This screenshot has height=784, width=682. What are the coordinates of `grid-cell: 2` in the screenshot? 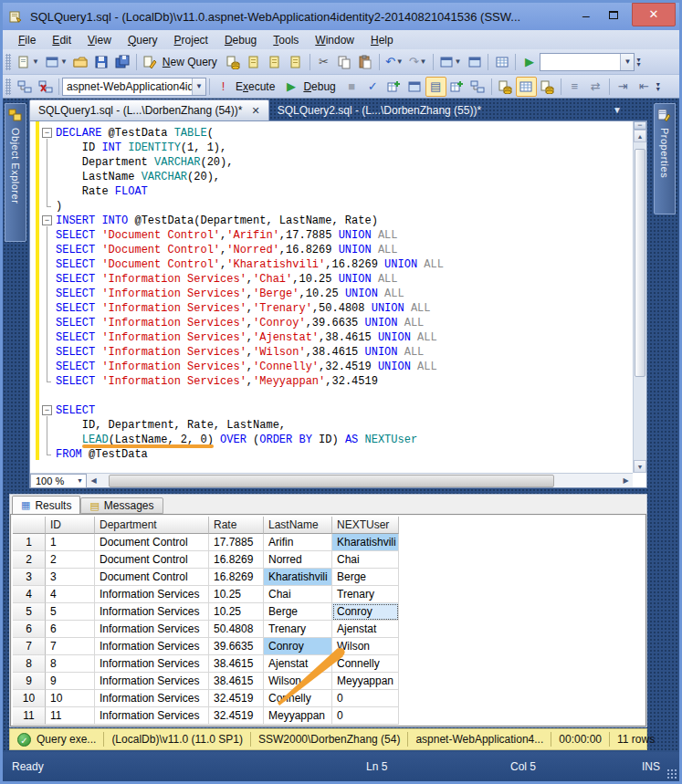 It's located at (70, 560).